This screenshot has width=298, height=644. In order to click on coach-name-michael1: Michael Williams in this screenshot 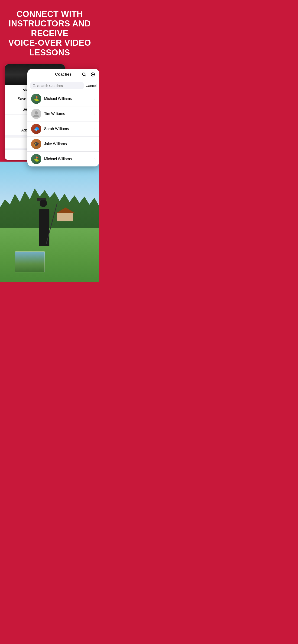, I will do `click(69, 99)`.